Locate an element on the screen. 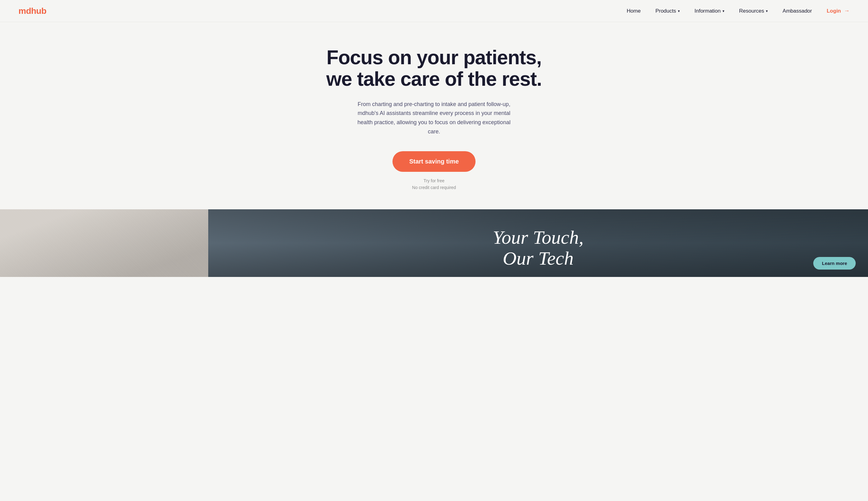 Image resolution: width=868 pixels, height=501 pixels. bottom-title-line2: Our Tech is located at coordinates (538, 258).